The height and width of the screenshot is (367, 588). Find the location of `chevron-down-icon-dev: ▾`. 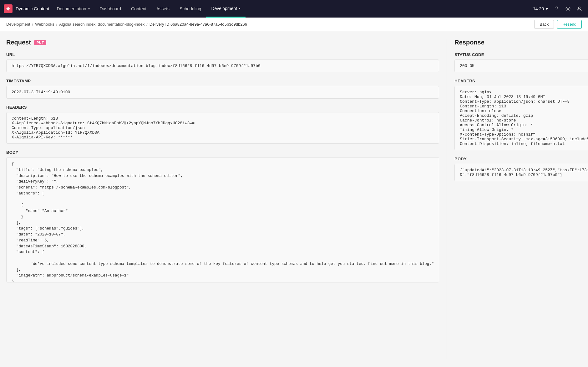

chevron-down-icon-dev: ▾ is located at coordinates (240, 8).